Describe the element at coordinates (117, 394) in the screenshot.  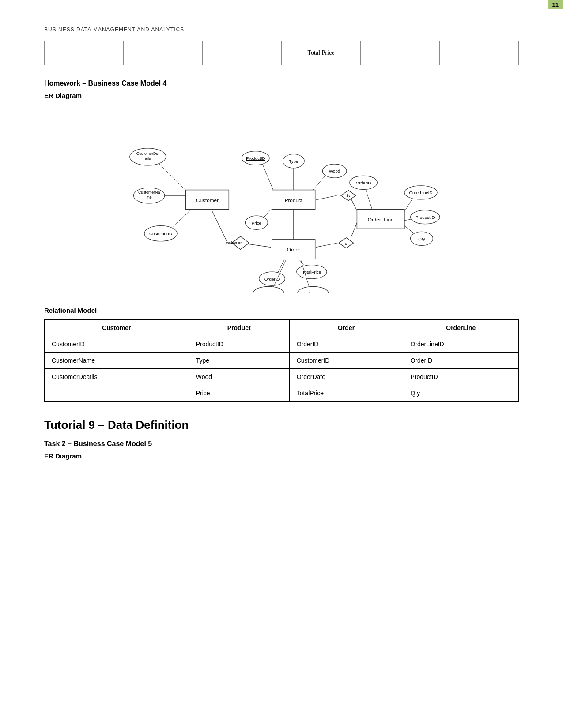
I see `cell-empty` at that location.